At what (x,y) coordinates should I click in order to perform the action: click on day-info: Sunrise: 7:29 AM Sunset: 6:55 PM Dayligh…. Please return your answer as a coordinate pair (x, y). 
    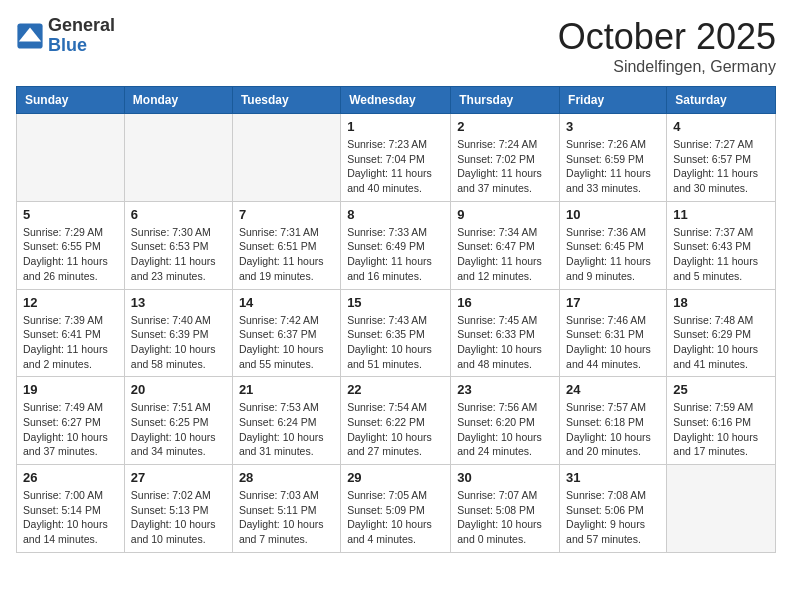
    Looking at the image, I should click on (70, 254).